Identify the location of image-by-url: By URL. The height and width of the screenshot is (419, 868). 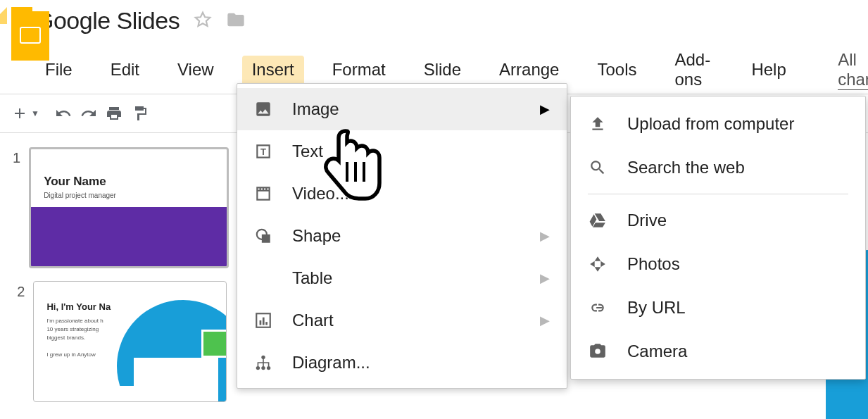
(718, 308).